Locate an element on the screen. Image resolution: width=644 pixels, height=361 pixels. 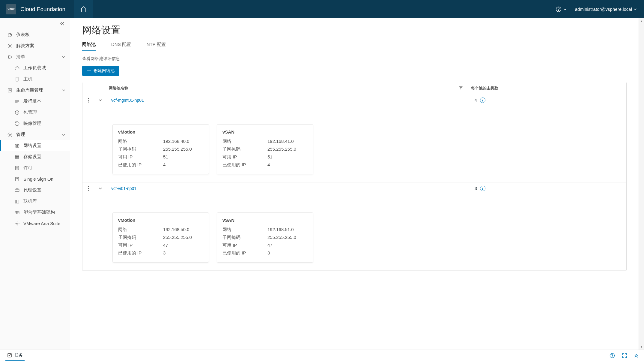
sso-icon is located at coordinates (17, 179).